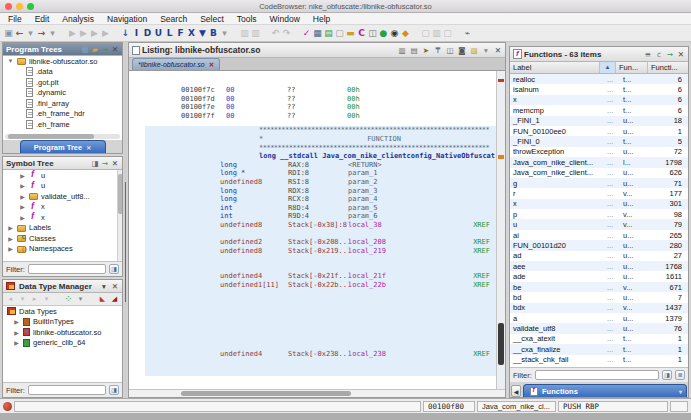 The image size is (691, 420). I want to click on variable-row: undefined8RSI:8param_2, so click(320, 182).